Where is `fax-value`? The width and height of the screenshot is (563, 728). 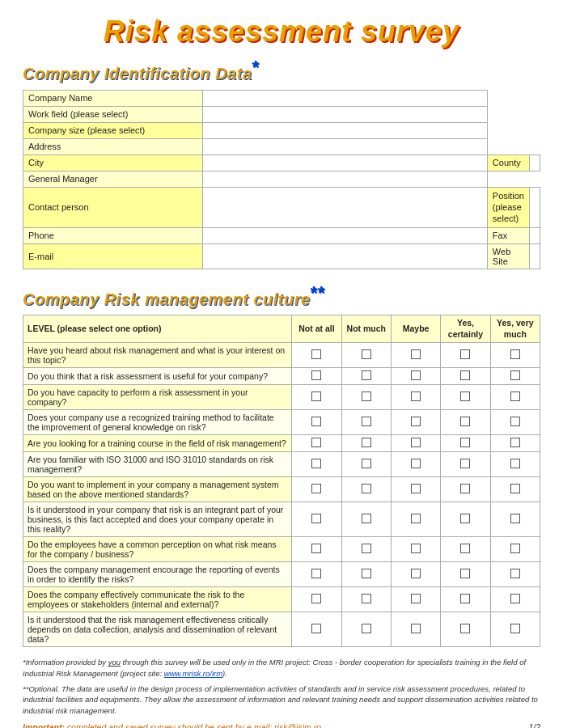 fax-value is located at coordinates (534, 235).